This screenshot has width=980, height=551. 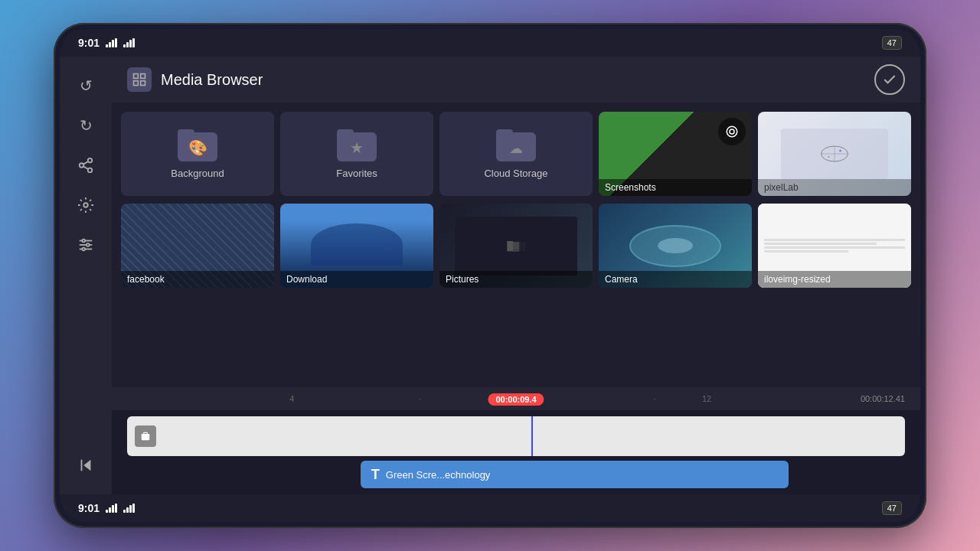 I want to click on undo-button: ↺, so click(x=86, y=86).